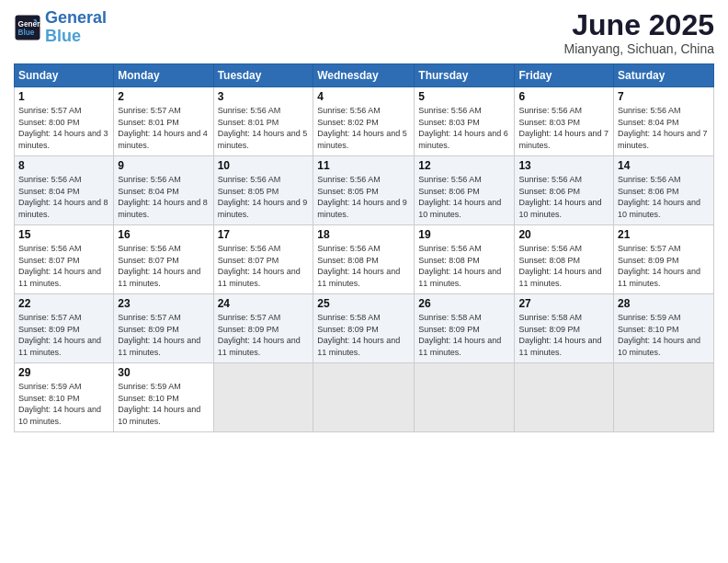 The height and width of the screenshot is (563, 728). What do you see at coordinates (75, 28) in the screenshot?
I see `logo-text: GeneralBlue` at bounding box center [75, 28].